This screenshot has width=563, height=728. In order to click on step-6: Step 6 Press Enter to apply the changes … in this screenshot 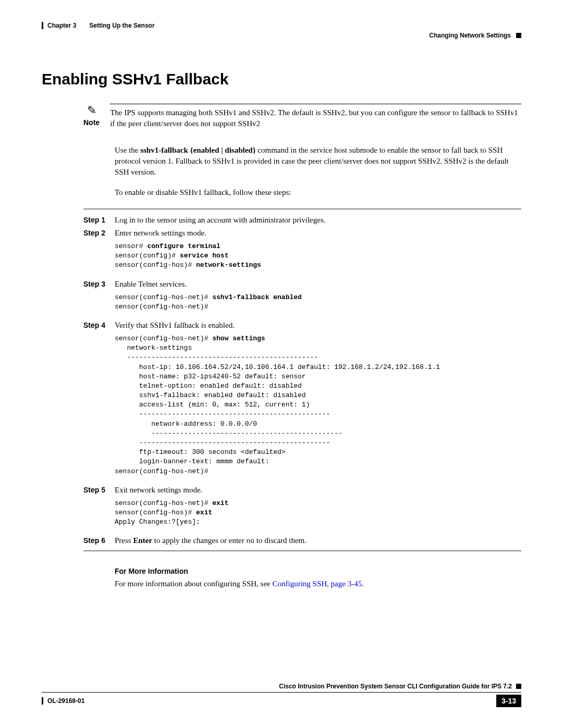, I will do `click(302, 541)`.